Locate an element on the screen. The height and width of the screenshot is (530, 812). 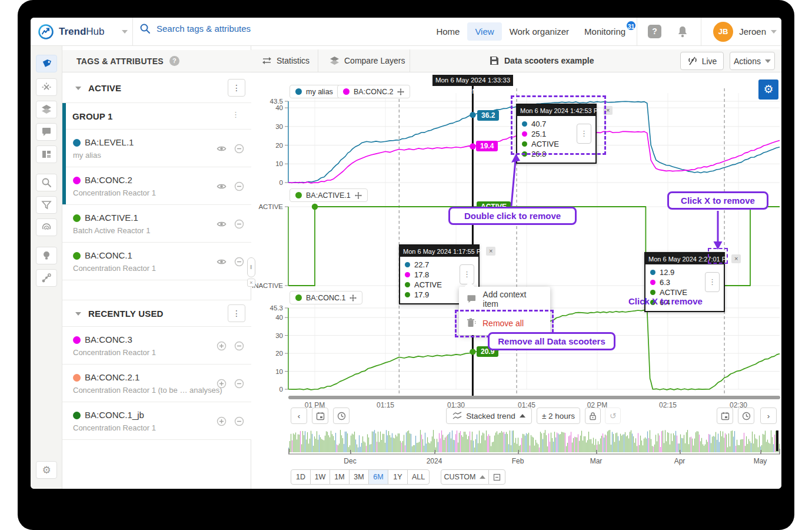
zoom-1y-button: 1Y is located at coordinates (398, 477).